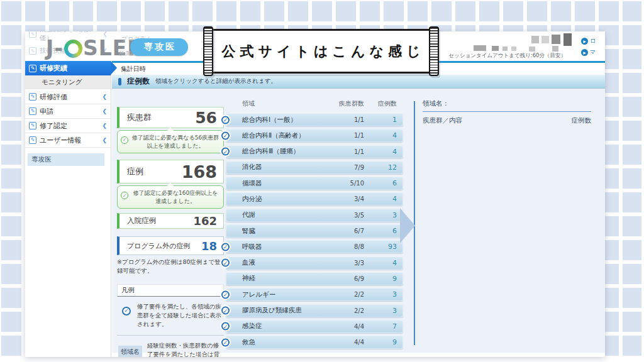 Image resolution: width=644 pixels, height=362 pixels. What do you see at coordinates (585, 53) in the screenshot?
I see `circle-arrow-icon: ▶` at bounding box center [585, 53].